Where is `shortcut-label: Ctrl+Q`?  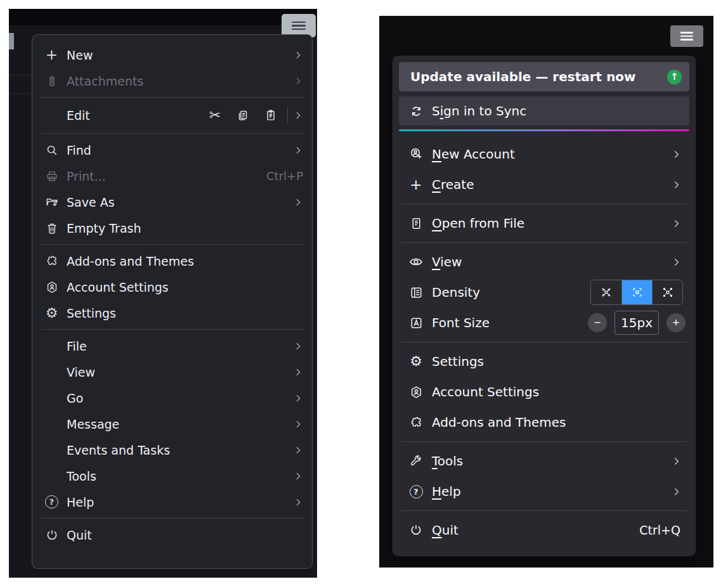
shortcut-label: Ctrl+Q is located at coordinates (660, 530).